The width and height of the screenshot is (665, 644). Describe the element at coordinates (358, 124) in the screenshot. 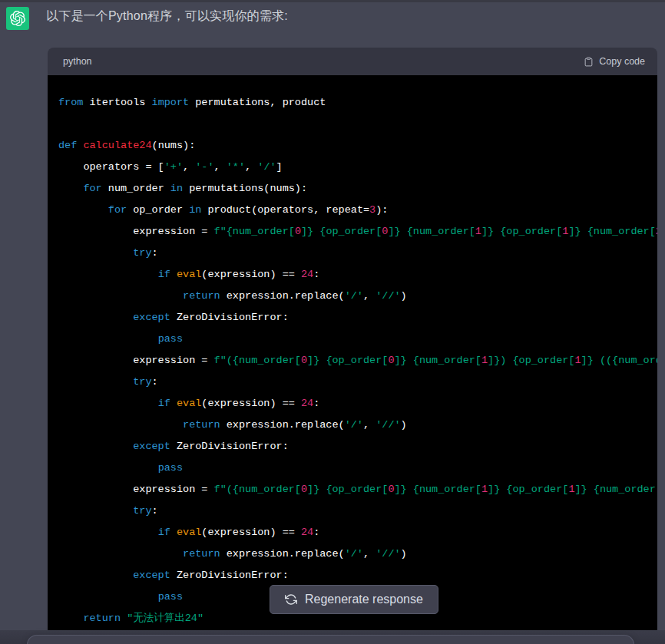

I see `code-line` at that location.